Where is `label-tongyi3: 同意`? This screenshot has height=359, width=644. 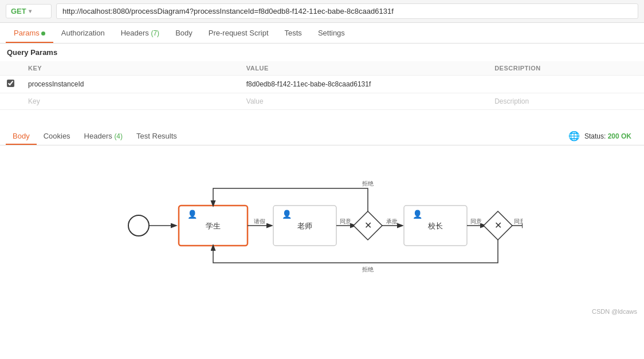
label-tongyi3: 同意 is located at coordinates (476, 221).